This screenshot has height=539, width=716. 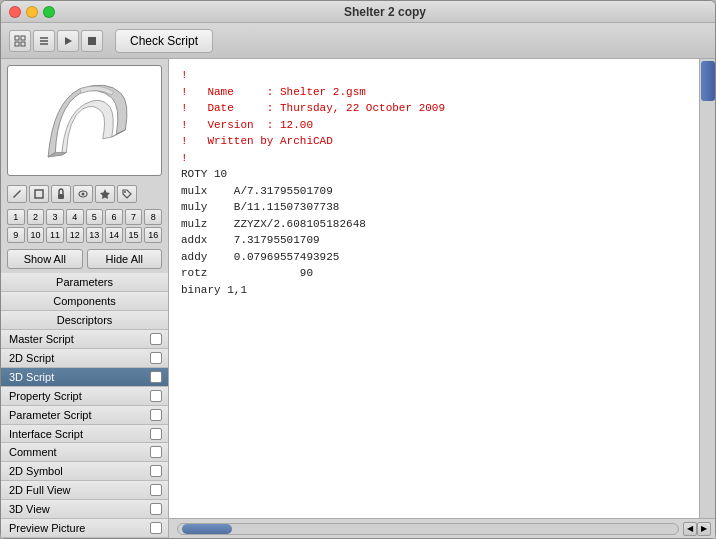 What do you see at coordinates (156, 396) in the screenshot?
I see `property-script-checkbox` at bounding box center [156, 396].